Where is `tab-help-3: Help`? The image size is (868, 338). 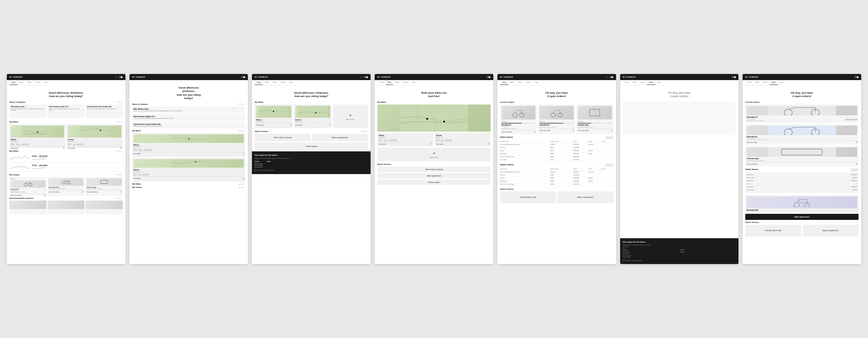 tab-help-3: Help is located at coordinates (291, 82).